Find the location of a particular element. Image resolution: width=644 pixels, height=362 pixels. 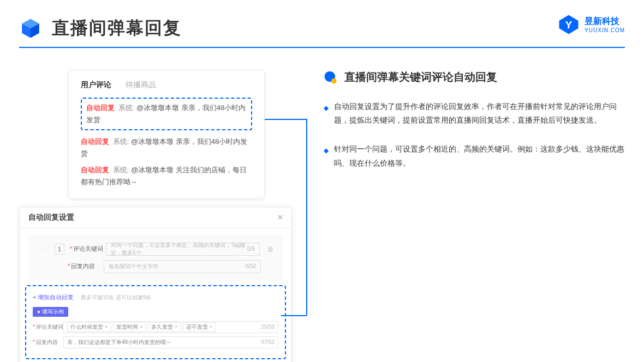

keyword-tag: 多久发货× is located at coordinates (165, 327).